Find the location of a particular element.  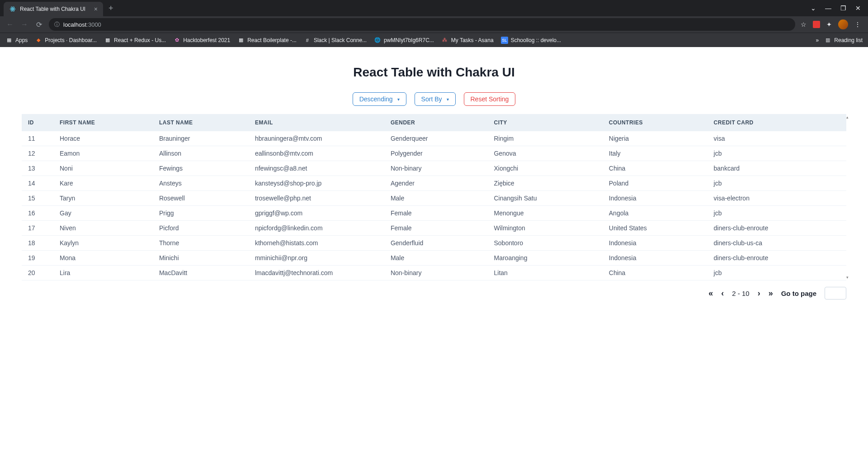

col-id: ID is located at coordinates (38, 123).